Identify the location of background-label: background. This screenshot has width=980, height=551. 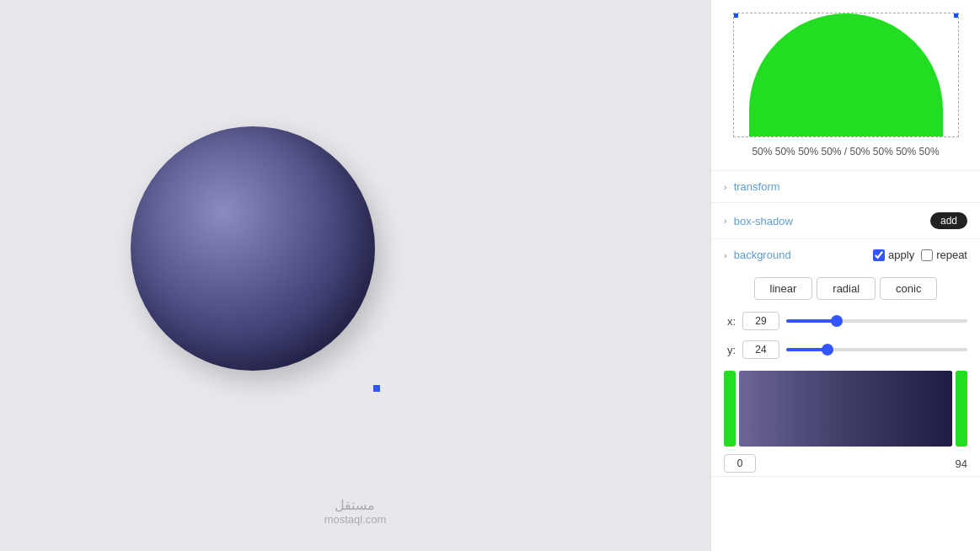
(763, 254).